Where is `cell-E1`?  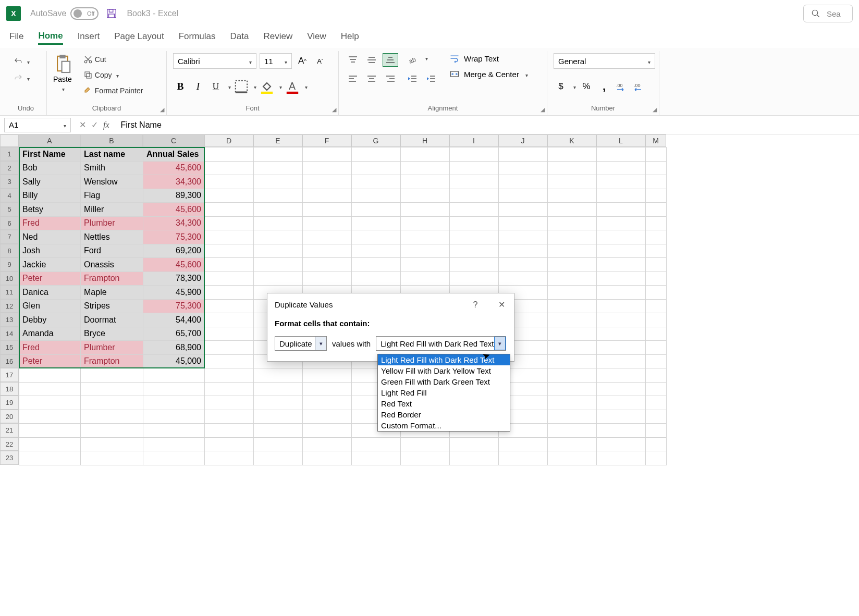
cell-E1 is located at coordinates (278, 154).